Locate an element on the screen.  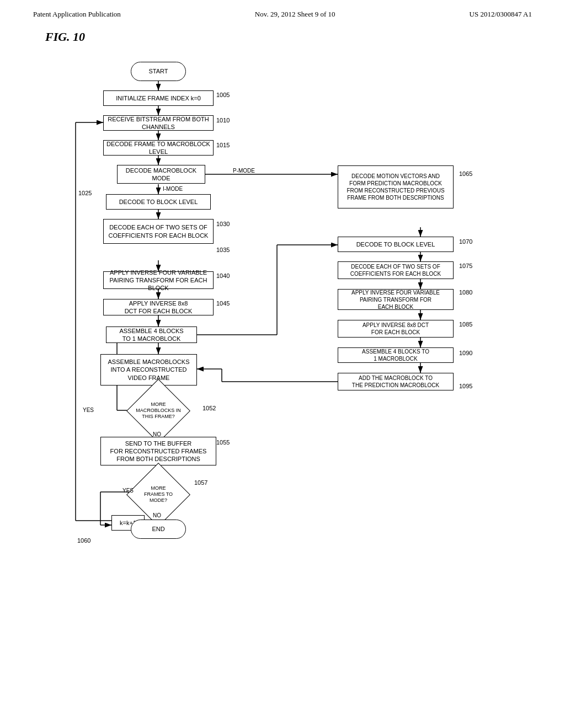
node-apply-dct2: APPLY INVERSE 8x8 DCT FOR EACH BLOCK is located at coordinates (396, 329).